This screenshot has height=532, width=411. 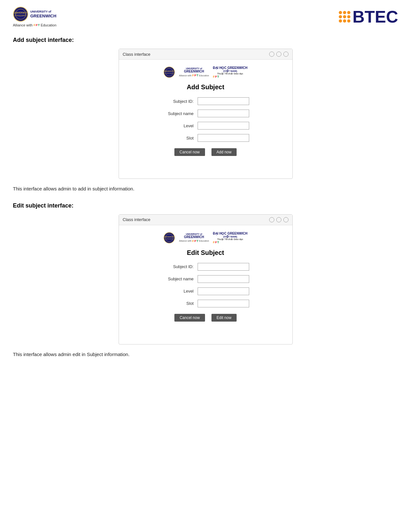 I want to click on fpt-logo-icon: FPT, so click(x=37, y=25).